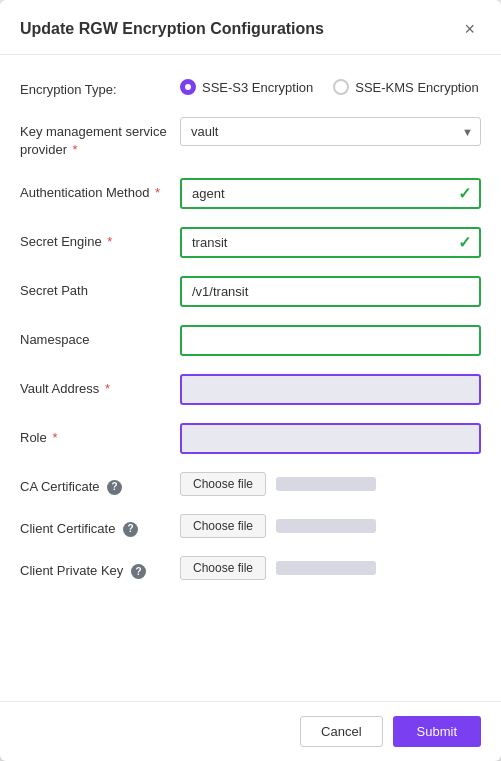 The width and height of the screenshot is (501, 761). Describe the element at coordinates (250, 242) in the screenshot. I see `secret-engine-row: Secret Engine * ✓` at that location.